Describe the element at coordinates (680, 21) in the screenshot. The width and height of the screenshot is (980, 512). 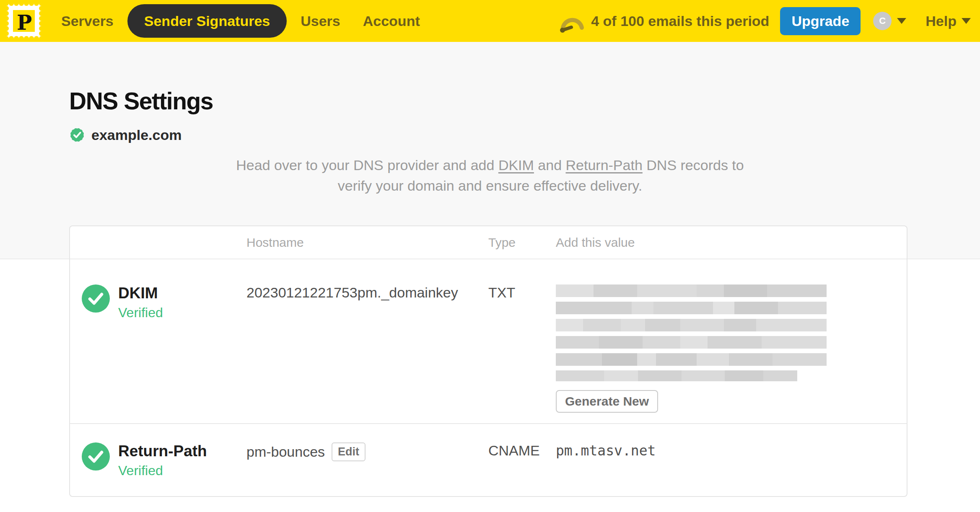
I see `usage-counter: 4 of 100 emails this period` at that location.